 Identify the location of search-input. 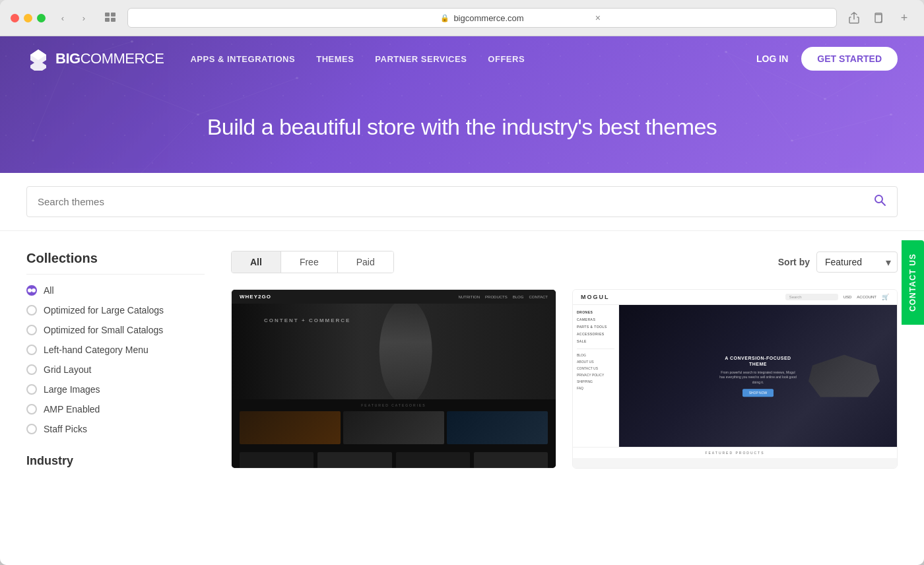
(452, 202).